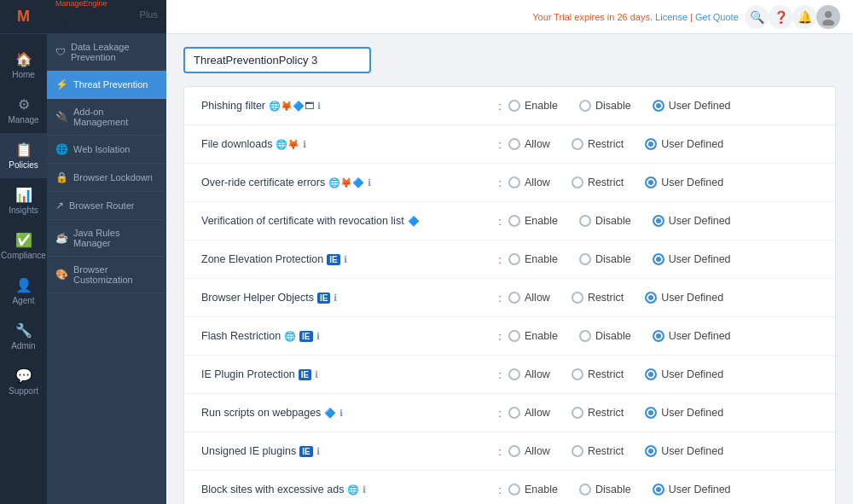  I want to click on radio-disable-excessive-ads: Disable, so click(606, 490).